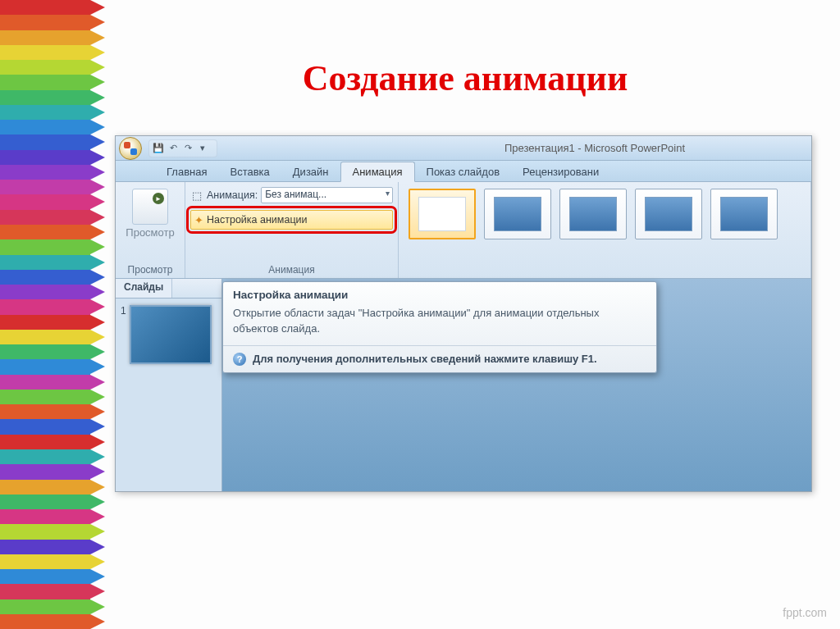  I want to click on transitions-gallery, so click(608, 214).